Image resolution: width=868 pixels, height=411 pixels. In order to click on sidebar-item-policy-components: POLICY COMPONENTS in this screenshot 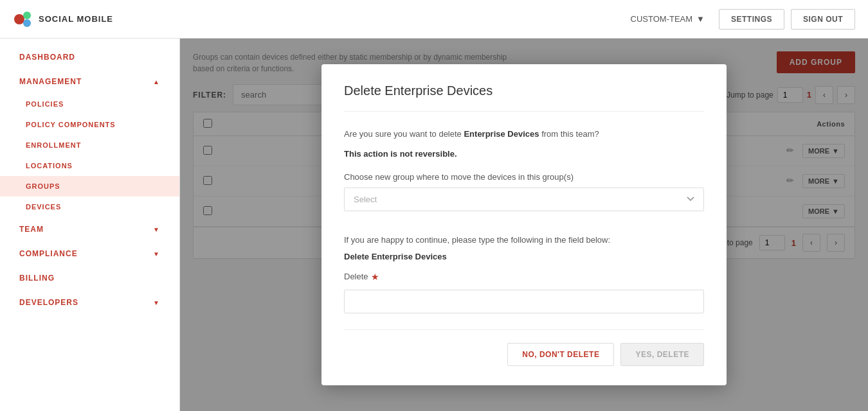, I will do `click(90, 125)`.